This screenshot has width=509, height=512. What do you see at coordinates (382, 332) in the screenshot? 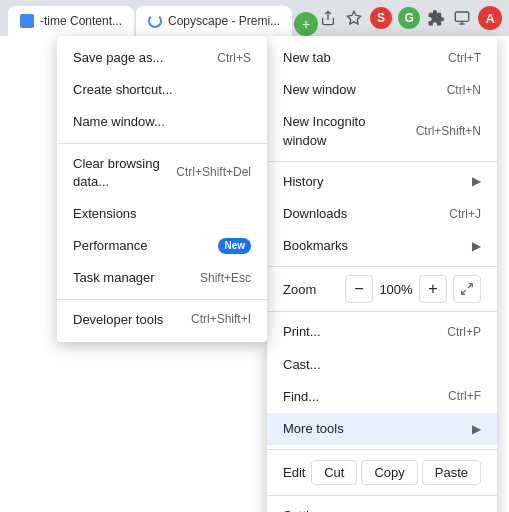
I see `menu-item-print: Print... Ctrl+P` at bounding box center [382, 332].